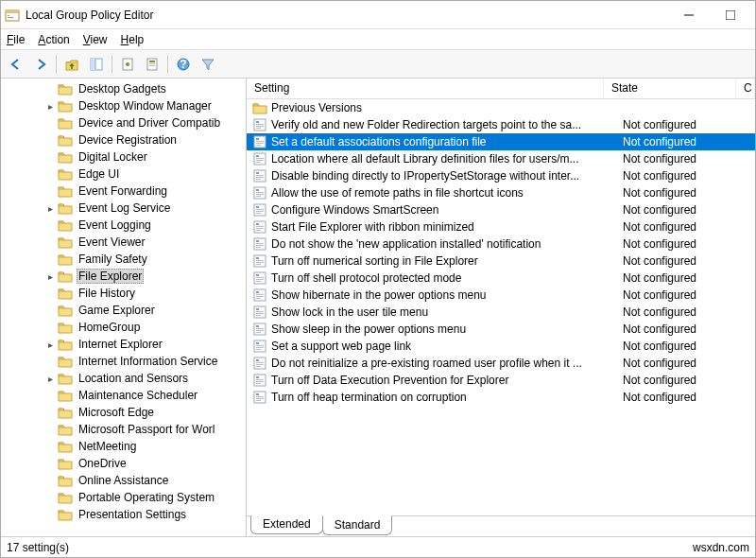 This screenshot has width=756, height=558. Describe the element at coordinates (670, 89) in the screenshot. I see `column-state: State` at that location.